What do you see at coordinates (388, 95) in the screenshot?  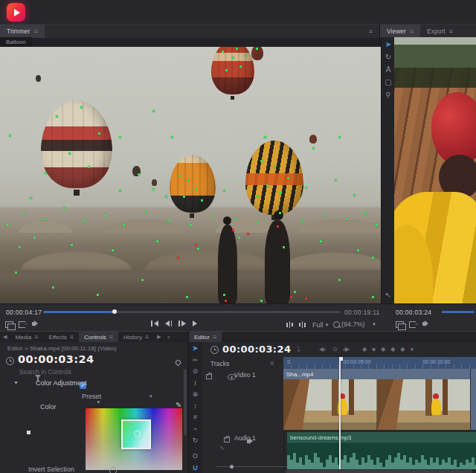 I see `pin-tool-icon: ⚲` at bounding box center [388, 95].